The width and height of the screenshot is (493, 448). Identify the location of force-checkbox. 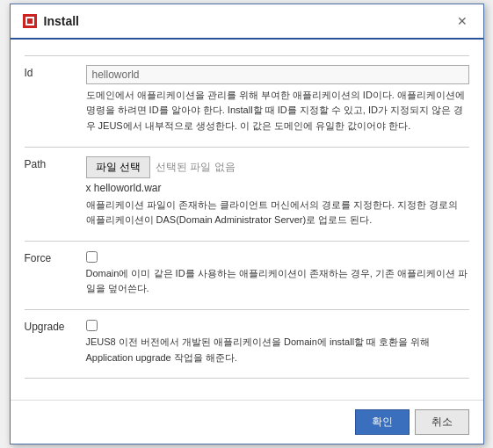
(91, 257).